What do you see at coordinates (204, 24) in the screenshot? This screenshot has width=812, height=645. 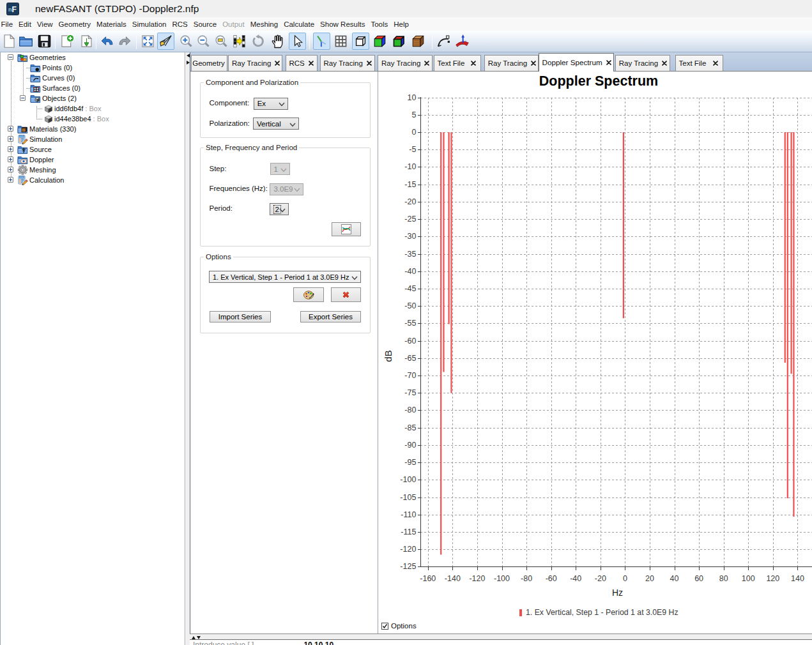 I see `menu-source: Source` at bounding box center [204, 24].